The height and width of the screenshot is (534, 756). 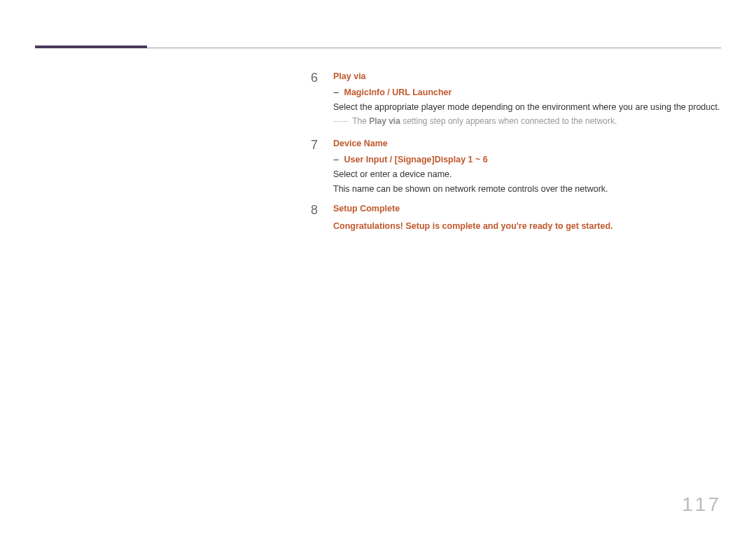 I want to click on sub-highlight: User Input / [Signage]Display 1 ~ 6, so click(x=416, y=160).